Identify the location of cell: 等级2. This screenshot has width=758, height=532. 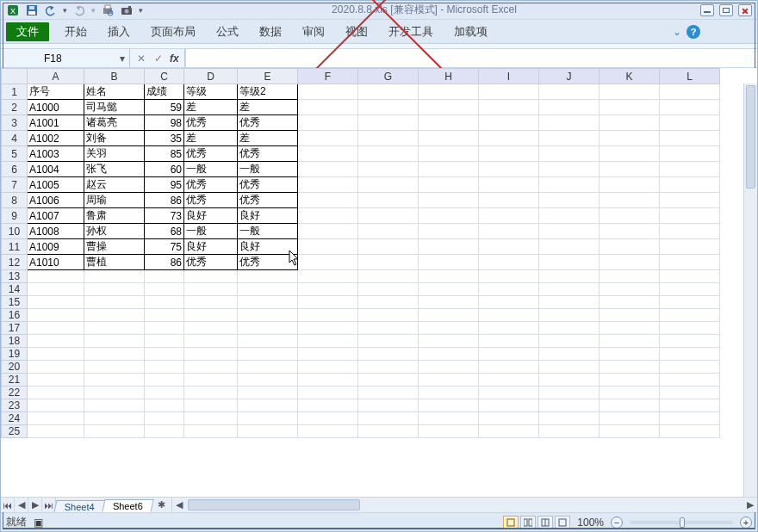
(268, 92).